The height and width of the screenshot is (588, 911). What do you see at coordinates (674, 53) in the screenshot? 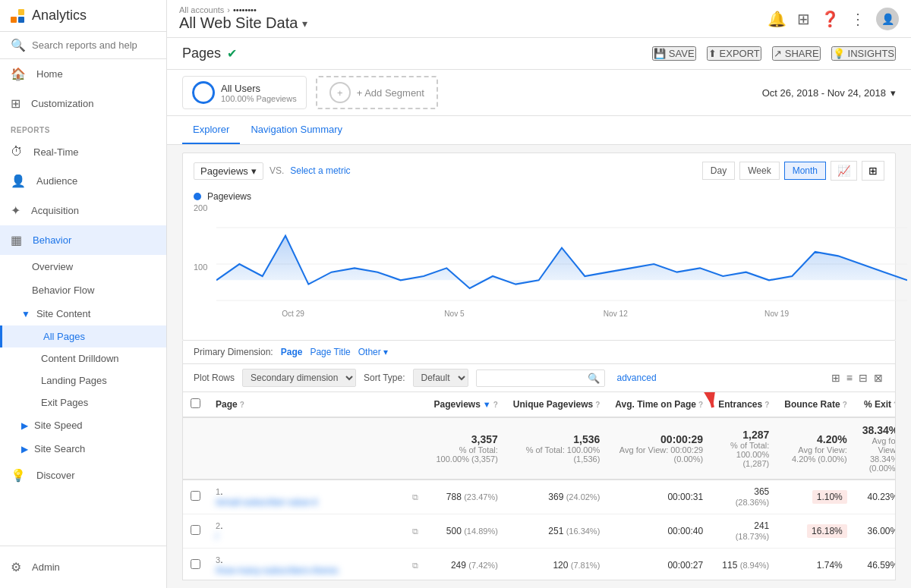
I see `save-button: 💾 SAVE` at bounding box center [674, 53].